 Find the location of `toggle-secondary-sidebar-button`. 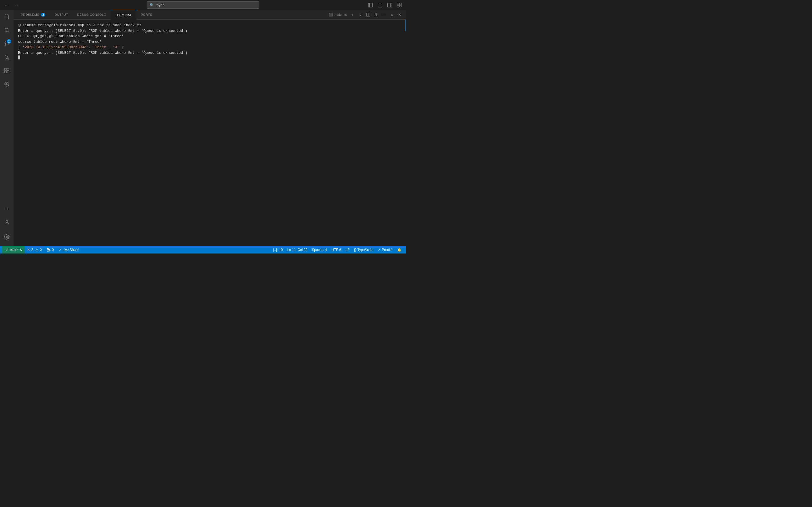

toggle-secondary-sidebar-button is located at coordinates (390, 5).